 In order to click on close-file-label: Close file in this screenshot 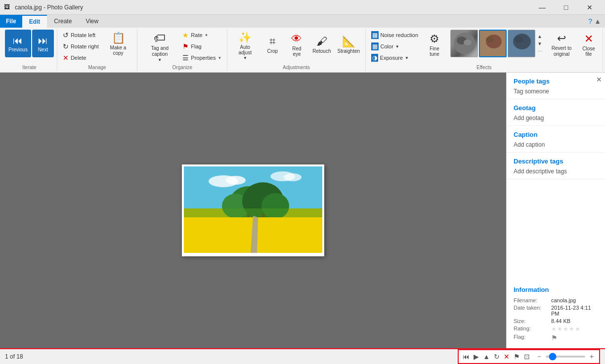, I will do `click(589, 51)`.